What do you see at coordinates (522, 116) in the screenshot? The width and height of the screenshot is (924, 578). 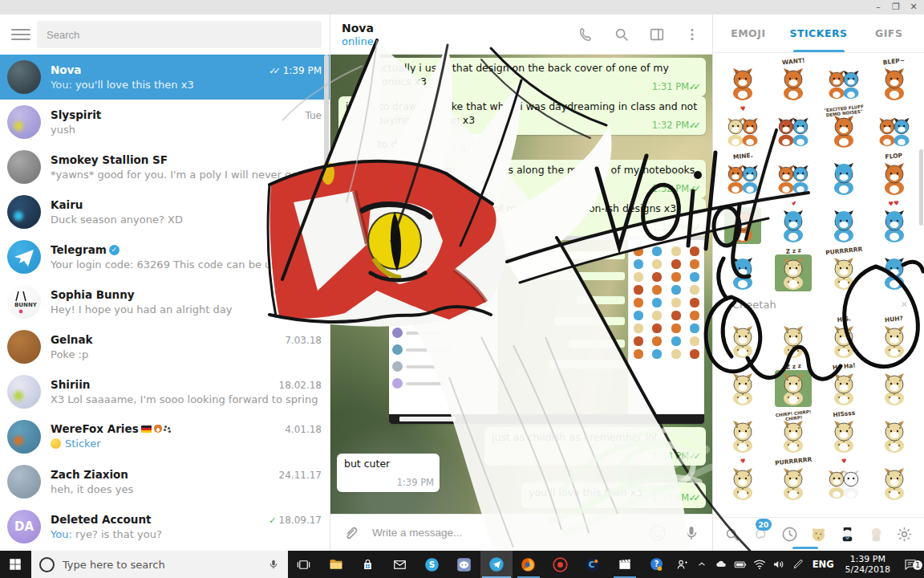 I see `outgoing-message: i used to draw stuff like that when i wa…` at bounding box center [522, 116].